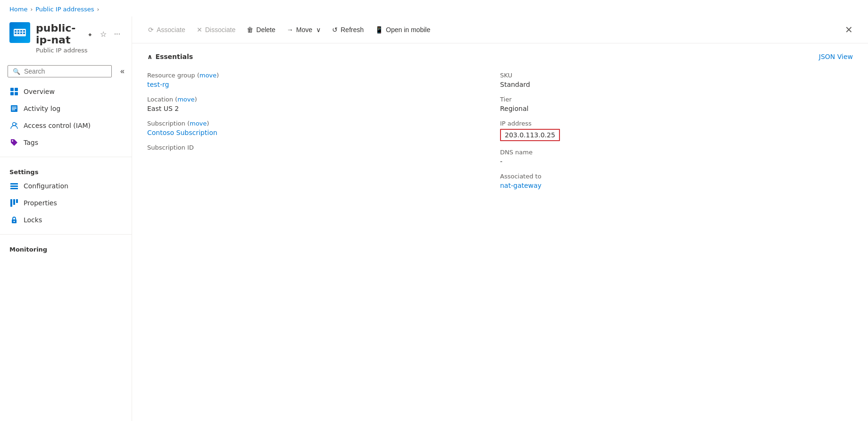 This screenshot has width=868, height=421. I want to click on monitoring-divider, so click(66, 234).